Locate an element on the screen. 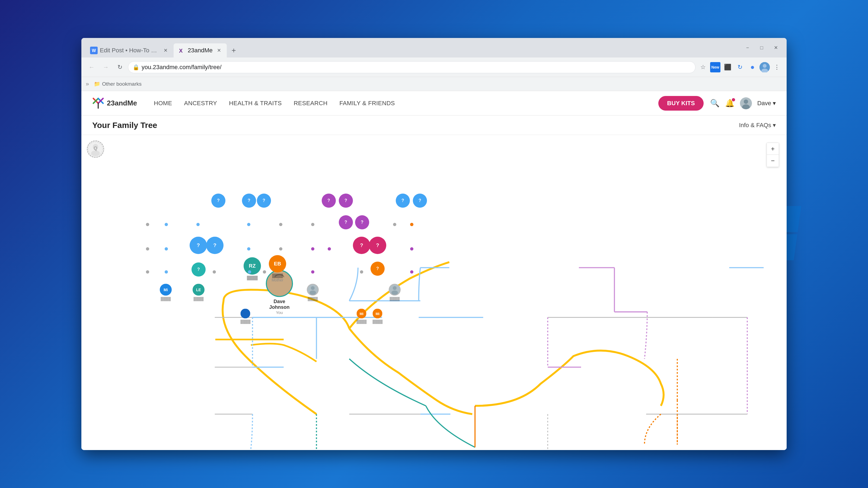  nav-ancestry: ANCESTRY is located at coordinates (200, 103).